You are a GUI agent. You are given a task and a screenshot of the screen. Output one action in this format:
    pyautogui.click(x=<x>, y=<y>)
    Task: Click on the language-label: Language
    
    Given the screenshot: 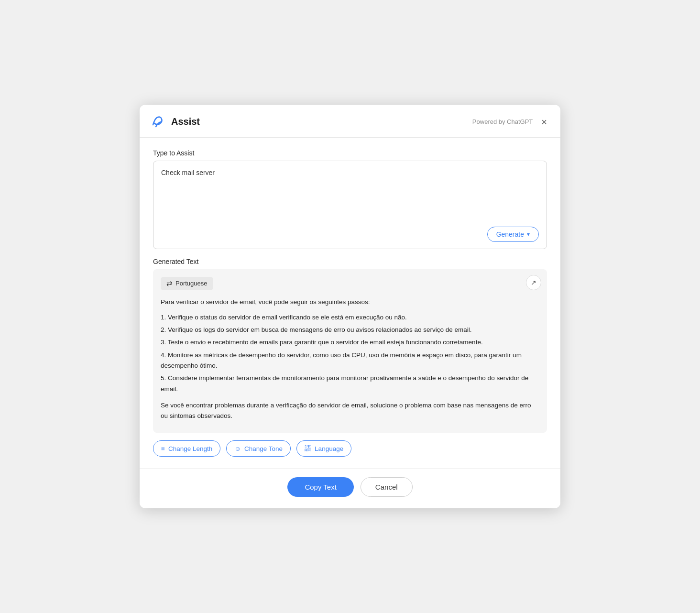 What is the action you would take?
    pyautogui.click(x=329, y=449)
    